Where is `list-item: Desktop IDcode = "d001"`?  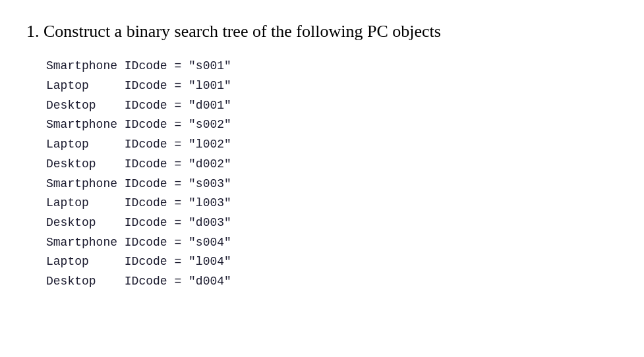
list-item: Desktop IDcode = "d001" is located at coordinates (332, 106).